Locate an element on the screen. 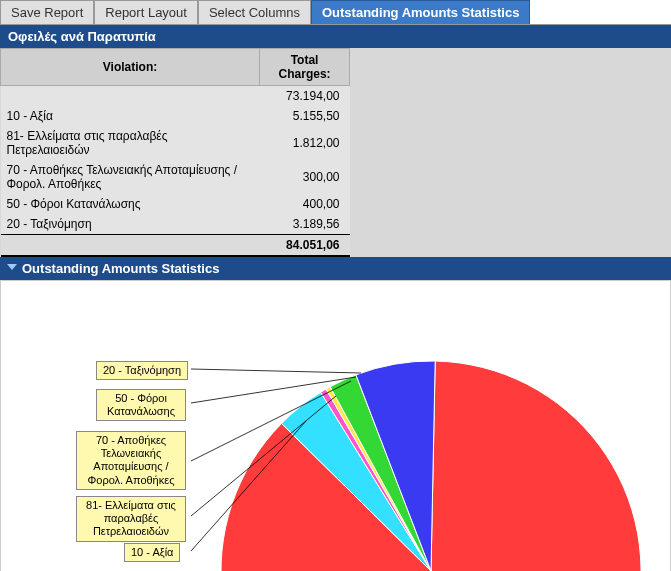  tab-save-report: Save Report is located at coordinates (47, 12).